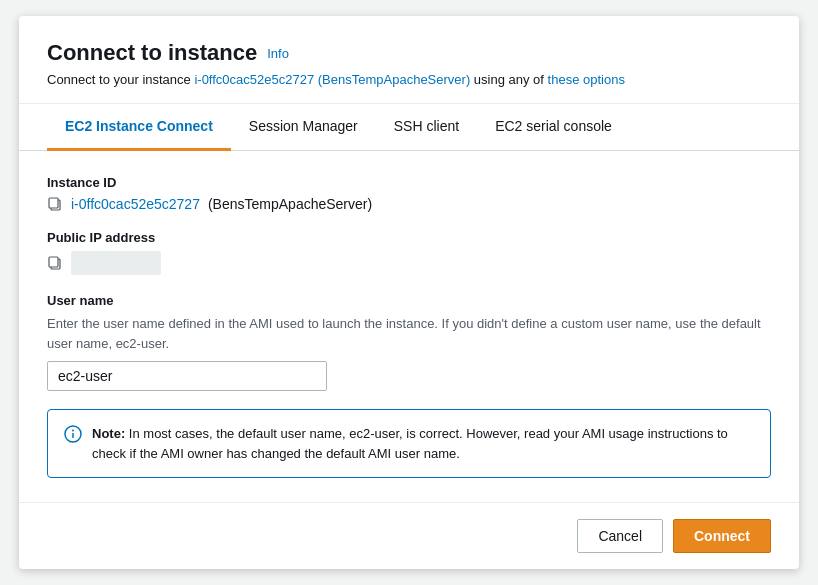 The height and width of the screenshot is (585, 818). What do you see at coordinates (620, 536) in the screenshot?
I see `cancel-button: Cancel` at bounding box center [620, 536].